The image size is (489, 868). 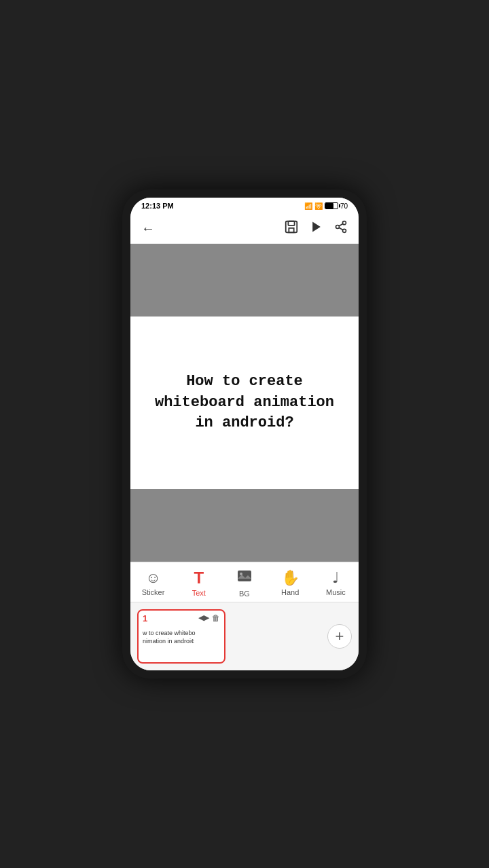 What do you see at coordinates (326, 206) in the screenshot?
I see `status-icons: 📶 🛜 70` at bounding box center [326, 206].